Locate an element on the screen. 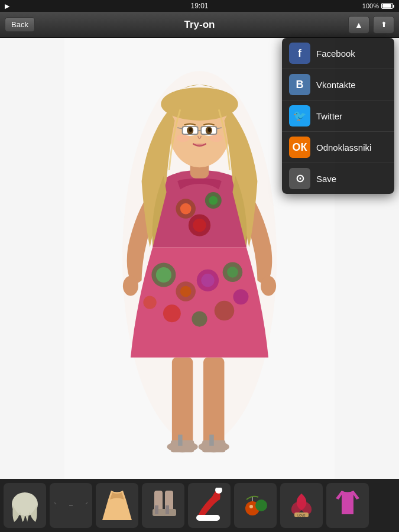 This screenshot has height=532, width=399. share-item-facebook: fFacebook is located at coordinates (338, 53).